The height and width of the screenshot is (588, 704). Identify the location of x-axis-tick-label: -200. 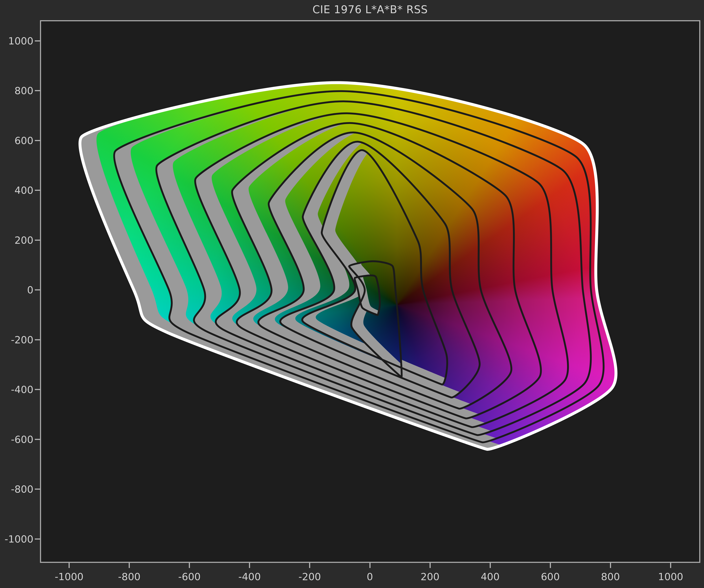
(310, 577).